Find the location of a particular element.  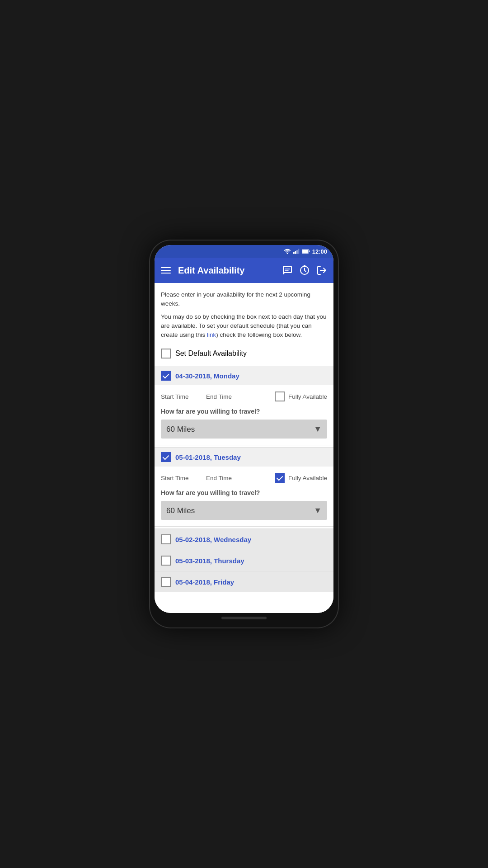

description-text: Please enter in your availability for th… is located at coordinates (244, 313).